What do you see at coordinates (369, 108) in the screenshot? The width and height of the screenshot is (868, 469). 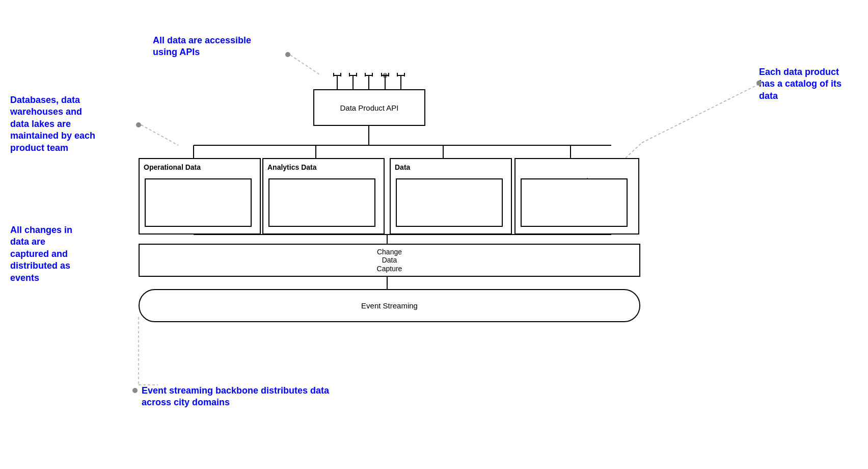 I see `api-box-label: Data Product API` at bounding box center [369, 108].